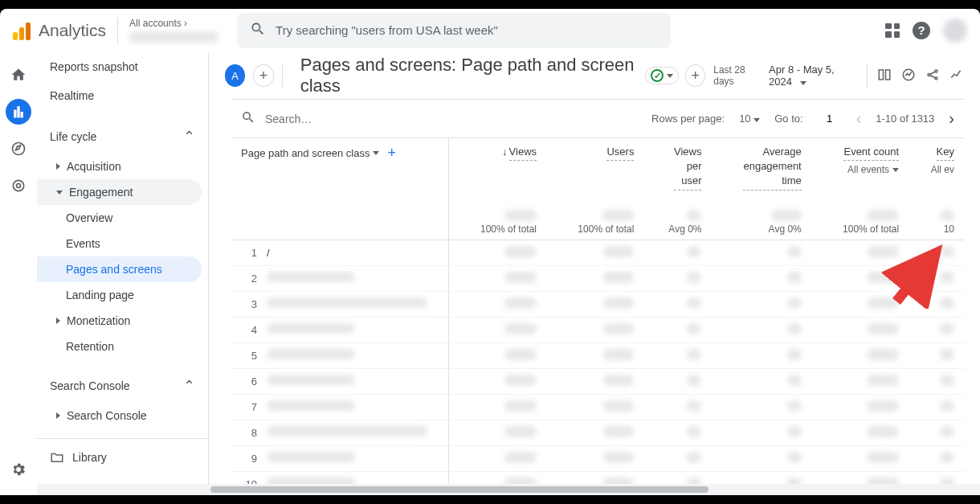 The height and width of the screenshot is (504, 980). What do you see at coordinates (18, 75) in the screenshot?
I see `rail-home` at bounding box center [18, 75].